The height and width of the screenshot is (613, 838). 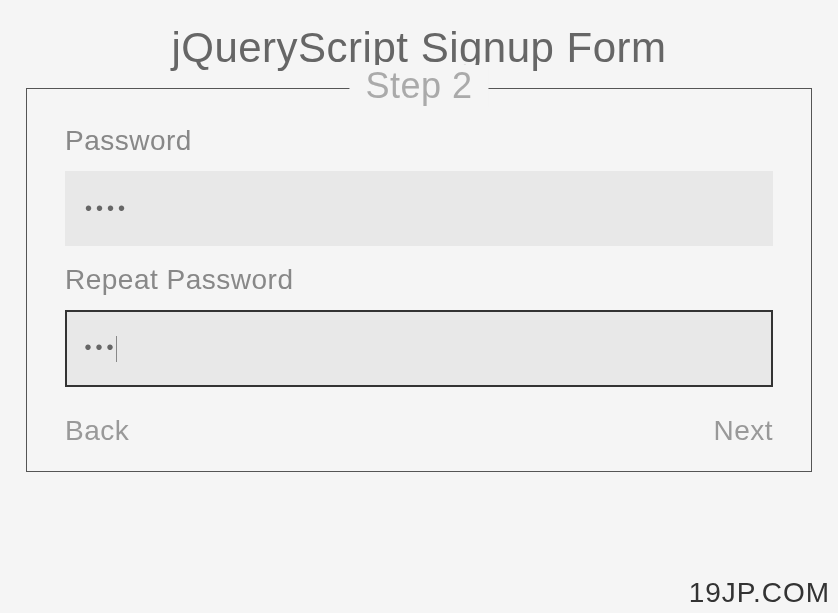 What do you see at coordinates (419, 208) in the screenshot?
I see `password-input: ••••` at bounding box center [419, 208].